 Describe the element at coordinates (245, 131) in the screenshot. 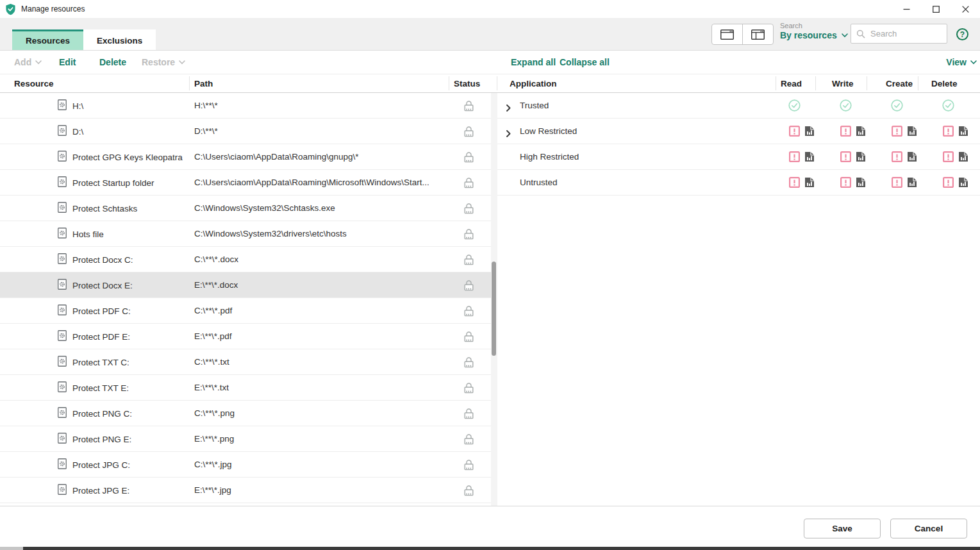

I see `table-row: D:\ D:\**\*` at that location.